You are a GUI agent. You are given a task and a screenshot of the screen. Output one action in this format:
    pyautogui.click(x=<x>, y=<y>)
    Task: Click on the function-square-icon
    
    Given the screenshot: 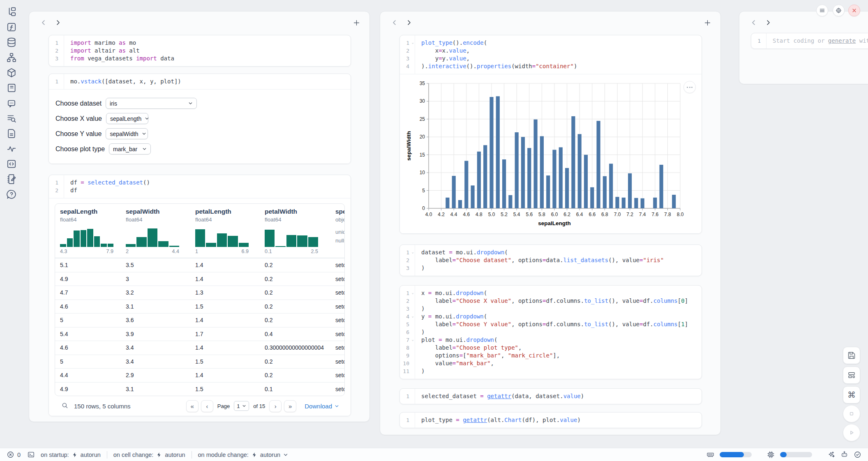 What is the action you would take?
    pyautogui.click(x=12, y=27)
    